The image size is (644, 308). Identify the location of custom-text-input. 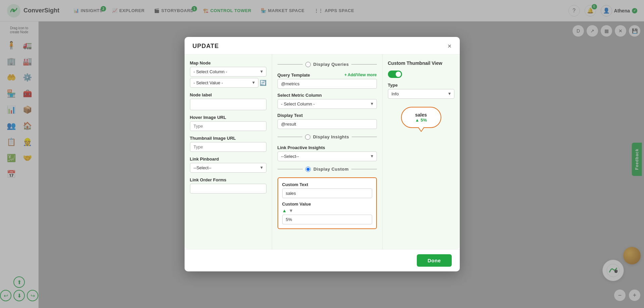
(327, 193).